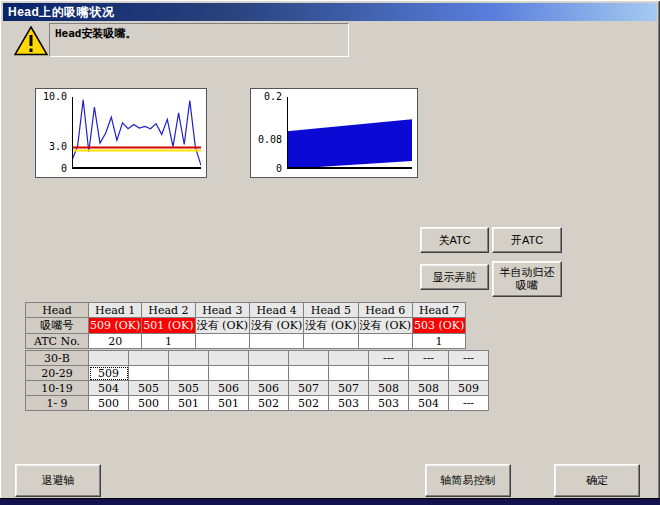  What do you see at coordinates (58, 480) in the screenshot?
I see `retract-axis-button: 退避轴` at bounding box center [58, 480].